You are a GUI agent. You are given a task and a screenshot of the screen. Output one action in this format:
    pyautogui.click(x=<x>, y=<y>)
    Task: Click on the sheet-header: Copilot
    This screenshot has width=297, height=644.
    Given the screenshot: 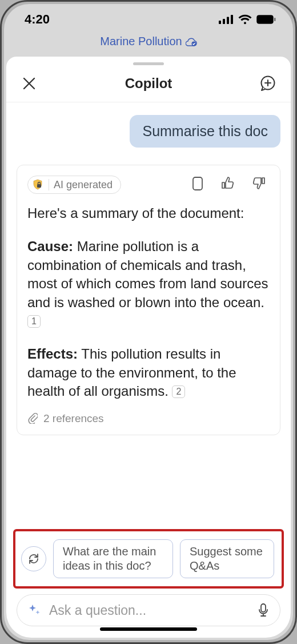 What is the action you would take?
    pyautogui.click(x=148, y=84)
    